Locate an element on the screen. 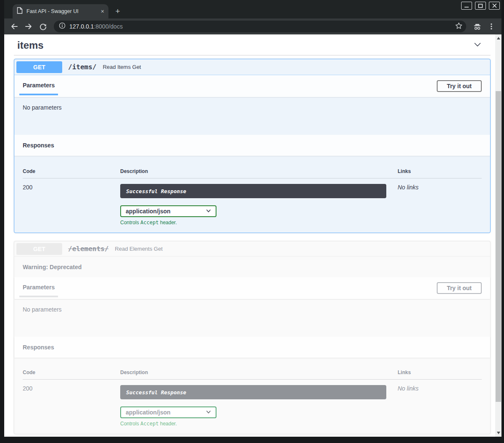  operation-summary-text: Read Elements Get is located at coordinates (139, 249).